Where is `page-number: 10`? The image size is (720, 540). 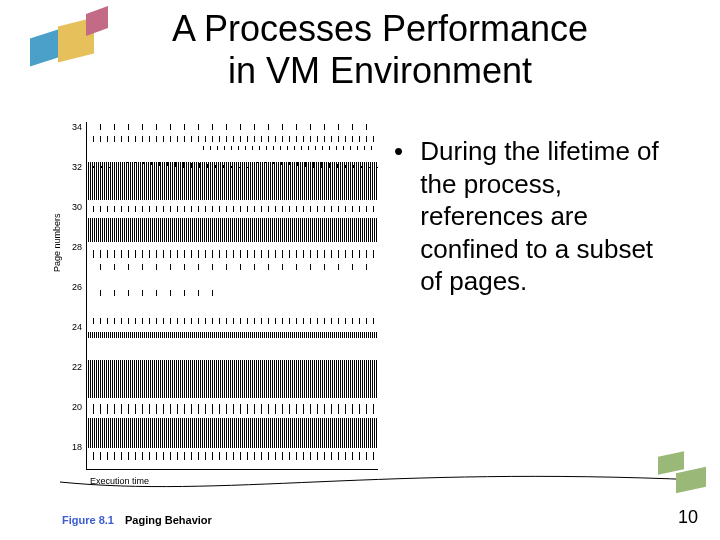 page-number: 10 is located at coordinates (688, 518).